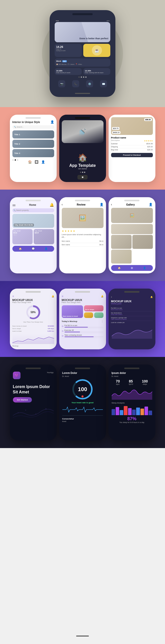  I want to click on hero-text: Lorem Ipsum Dolor Sit Amet, so click(33, 390).